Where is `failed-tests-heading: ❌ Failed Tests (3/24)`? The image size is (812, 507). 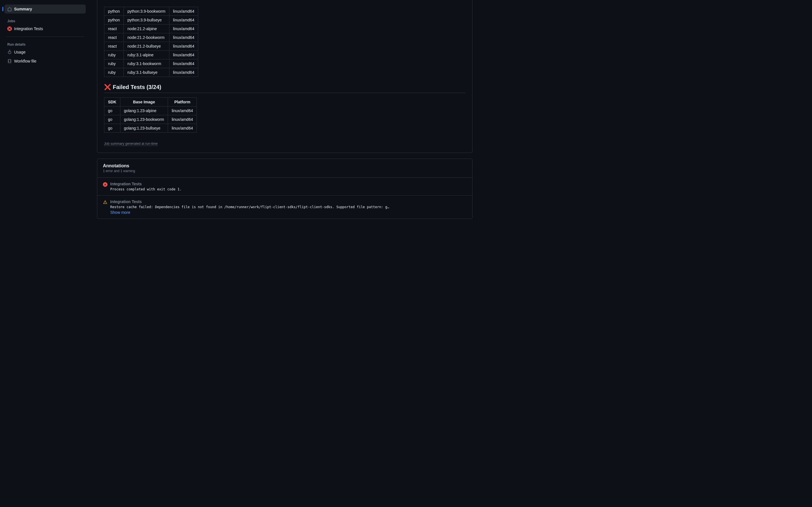
failed-tests-heading: ❌ Failed Tests (3/24) is located at coordinates (285, 88).